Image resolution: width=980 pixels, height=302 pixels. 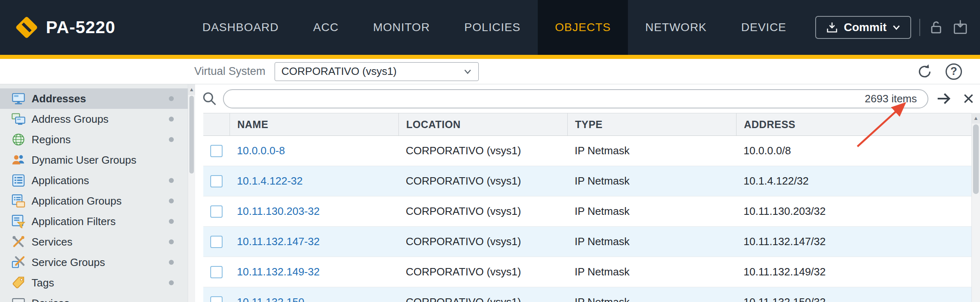 I want to click on address-name-link: 10.11.132.150, so click(x=271, y=299).